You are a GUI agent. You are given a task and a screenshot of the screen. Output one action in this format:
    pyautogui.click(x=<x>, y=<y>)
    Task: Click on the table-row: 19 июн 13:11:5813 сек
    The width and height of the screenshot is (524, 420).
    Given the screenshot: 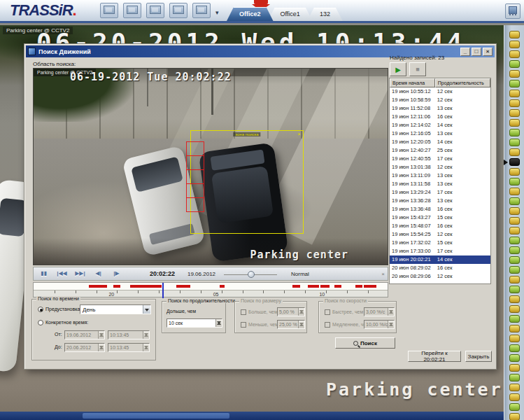 What is the action you would take?
    pyautogui.click(x=440, y=184)
    